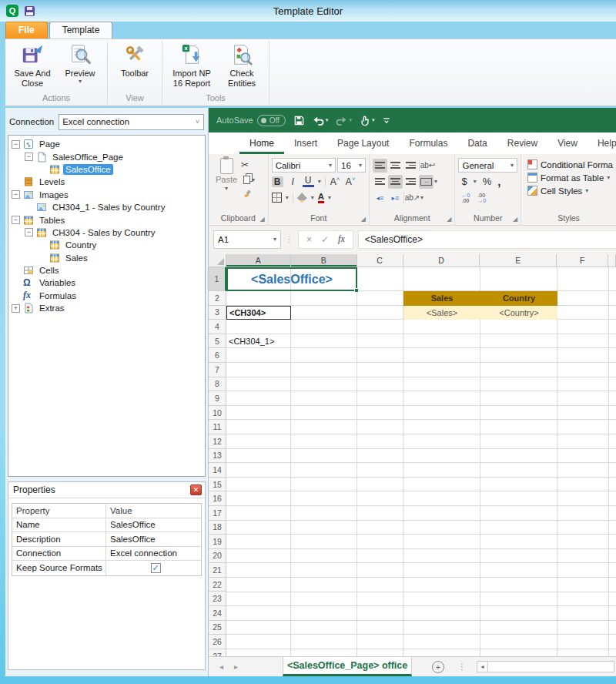 The image size is (616, 684). I want to click on connection-select: Excel connection ˅, so click(131, 122).